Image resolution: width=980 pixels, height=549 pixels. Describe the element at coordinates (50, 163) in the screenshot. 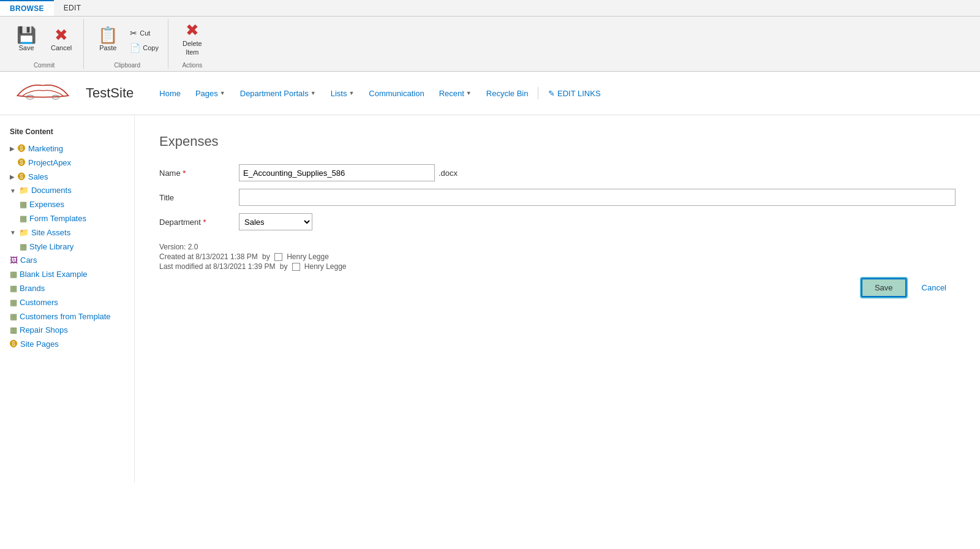

I see `sidebar-label-projectapex: ProjectApex` at that location.